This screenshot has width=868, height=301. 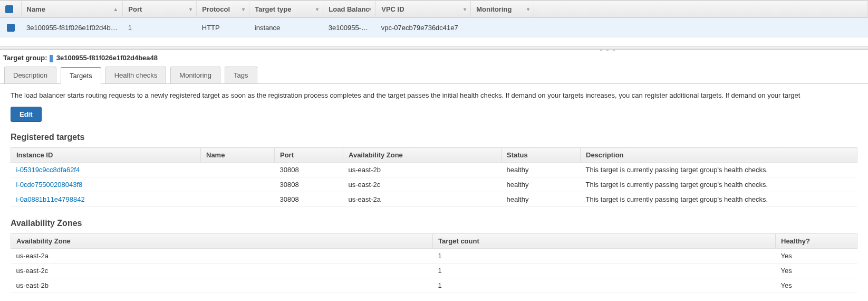 I want to click on tab-health-checks: Health checks, so click(x=136, y=75).